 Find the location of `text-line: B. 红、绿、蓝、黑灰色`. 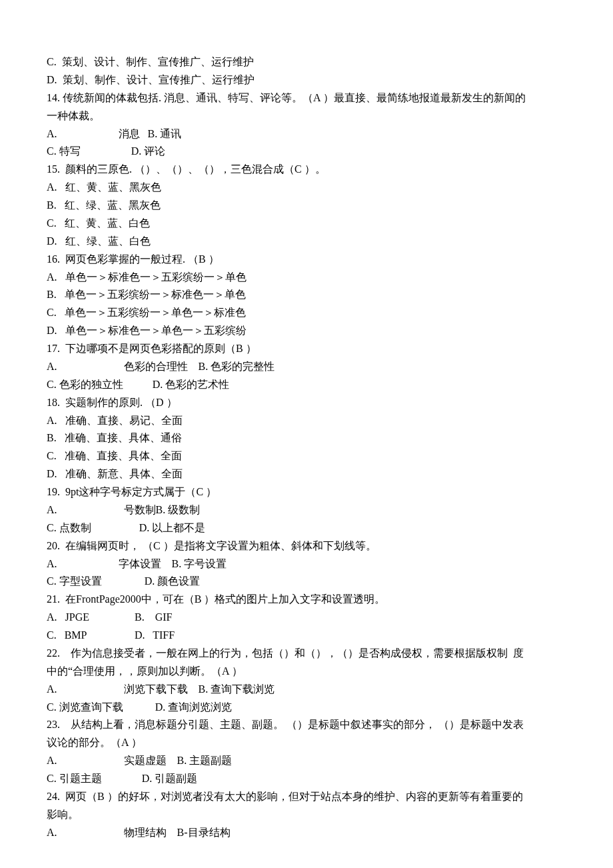

text-line: B. 红、绿、蓝、黑灰色 is located at coordinates (306, 205).